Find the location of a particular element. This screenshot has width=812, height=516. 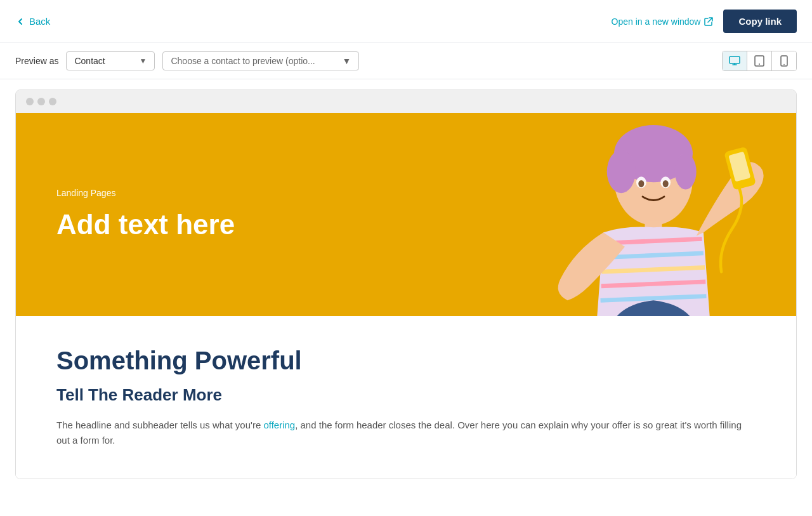

desktop-view-button is located at coordinates (735, 61).